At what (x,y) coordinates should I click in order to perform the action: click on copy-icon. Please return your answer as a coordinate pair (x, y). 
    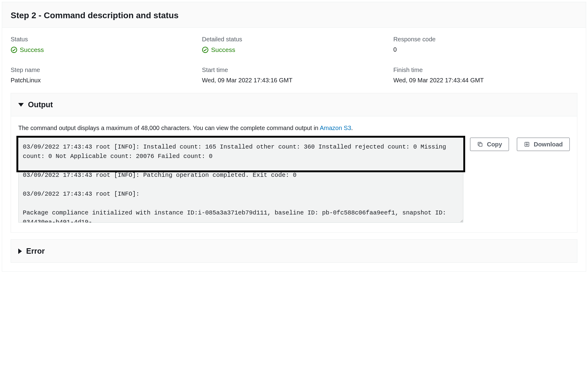
    Looking at the image, I should click on (480, 144).